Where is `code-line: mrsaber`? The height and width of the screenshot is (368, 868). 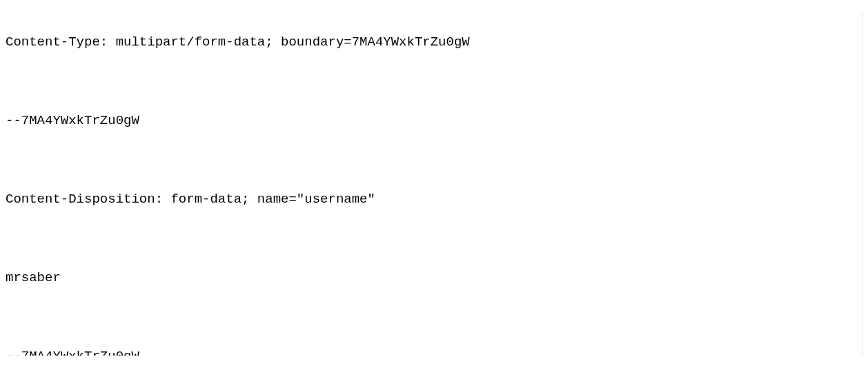
code-line: mrsaber is located at coordinates (433, 278).